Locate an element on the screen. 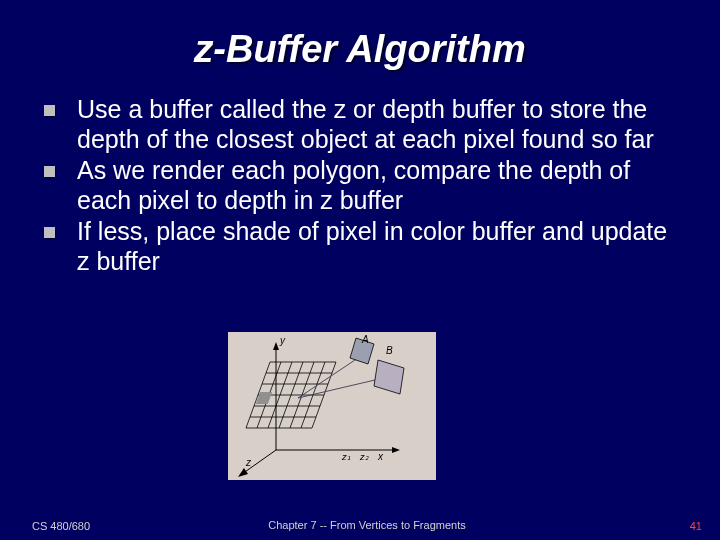 The width and height of the screenshot is (720, 540). axis-x-label: x is located at coordinates (380, 456).